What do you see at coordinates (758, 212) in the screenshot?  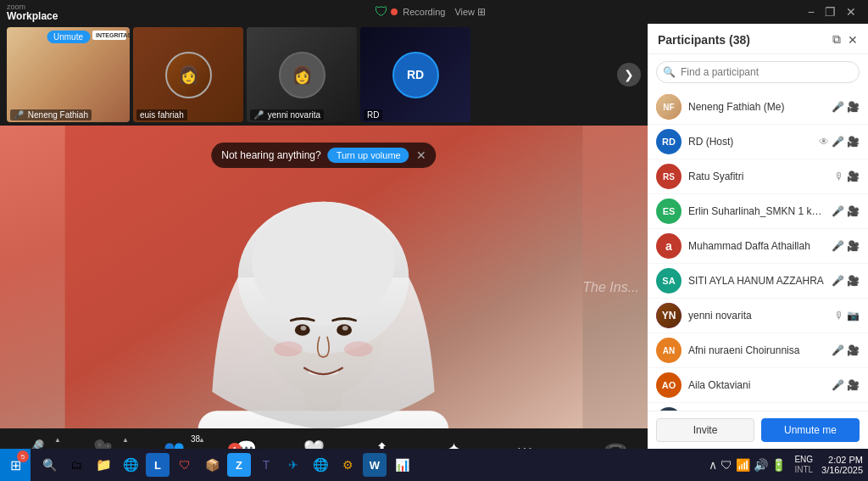 I see `participant-row: ES Erlin Suharlinah_SMKN 1 kota S... 🎤 🎥` at bounding box center [758, 212].